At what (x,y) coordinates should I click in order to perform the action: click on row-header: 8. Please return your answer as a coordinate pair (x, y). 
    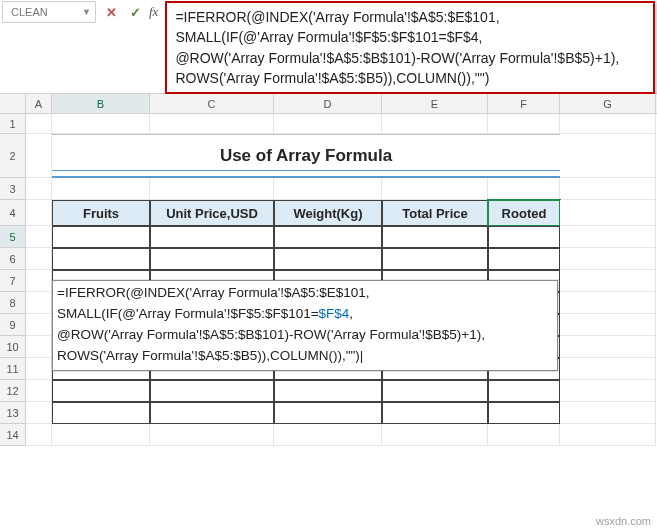
    Looking at the image, I should click on (13, 303).